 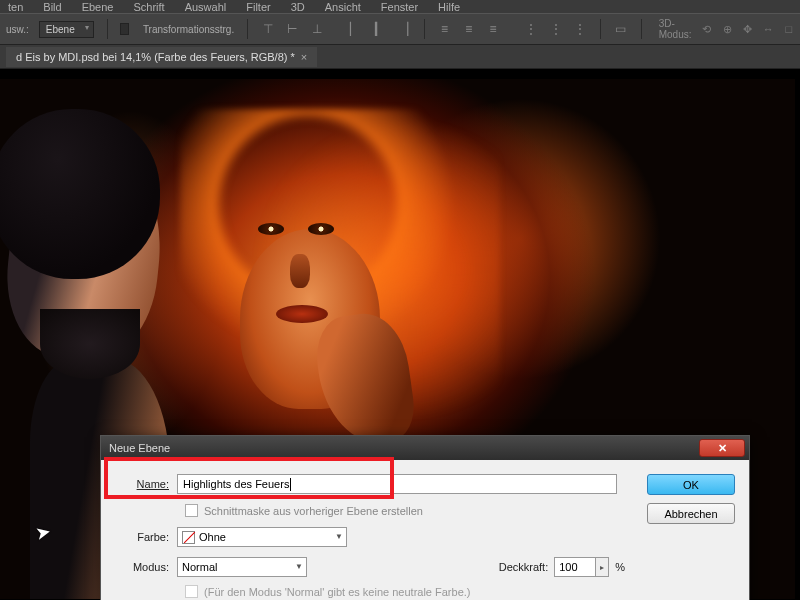 I want to click on menu-item: Auswahl, so click(x=206, y=7).